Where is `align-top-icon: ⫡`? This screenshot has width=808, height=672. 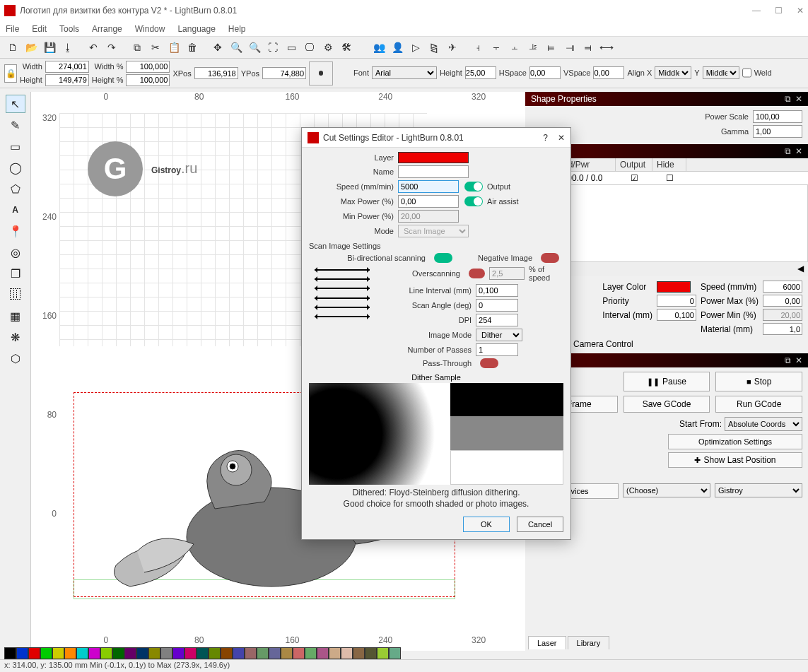 align-top-icon: ⫡ is located at coordinates (533, 47).